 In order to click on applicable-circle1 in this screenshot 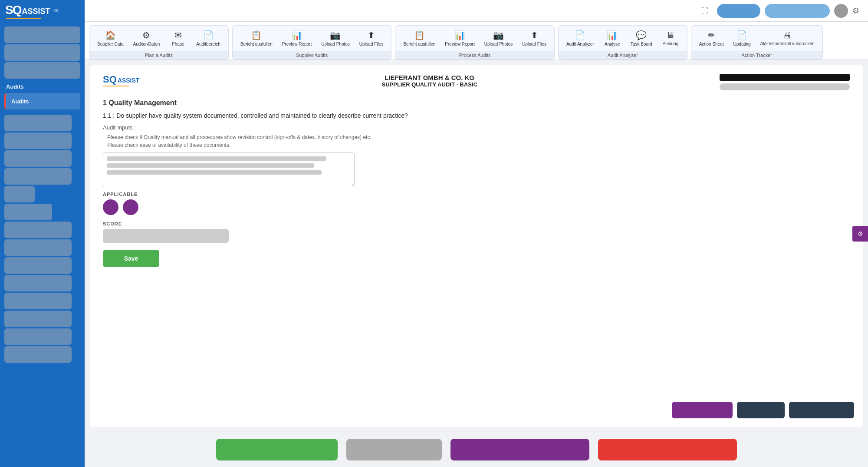, I will do `click(111, 207)`.